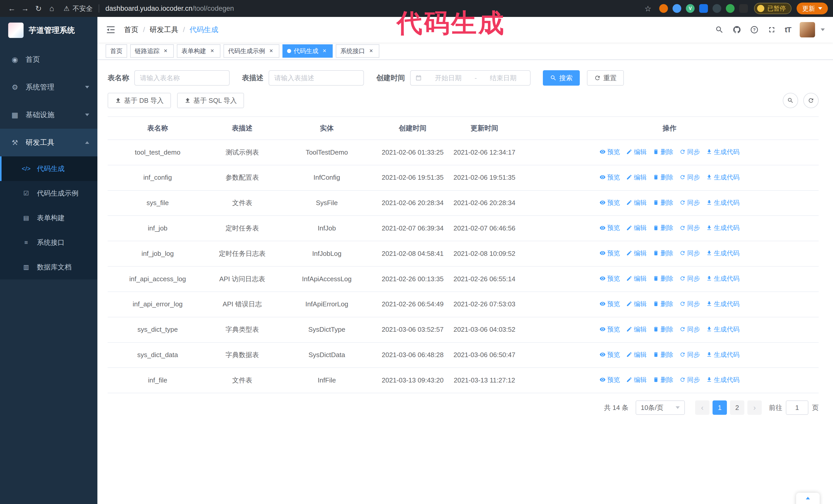  Describe the element at coordinates (717, 8) in the screenshot. I see `dark-extension-icon` at that location.